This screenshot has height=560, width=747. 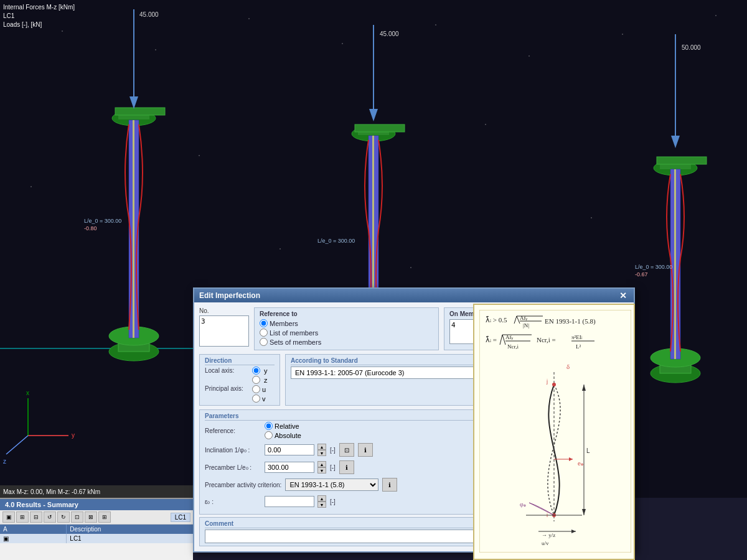 I want to click on svg-text: j, so click(x=547, y=381).